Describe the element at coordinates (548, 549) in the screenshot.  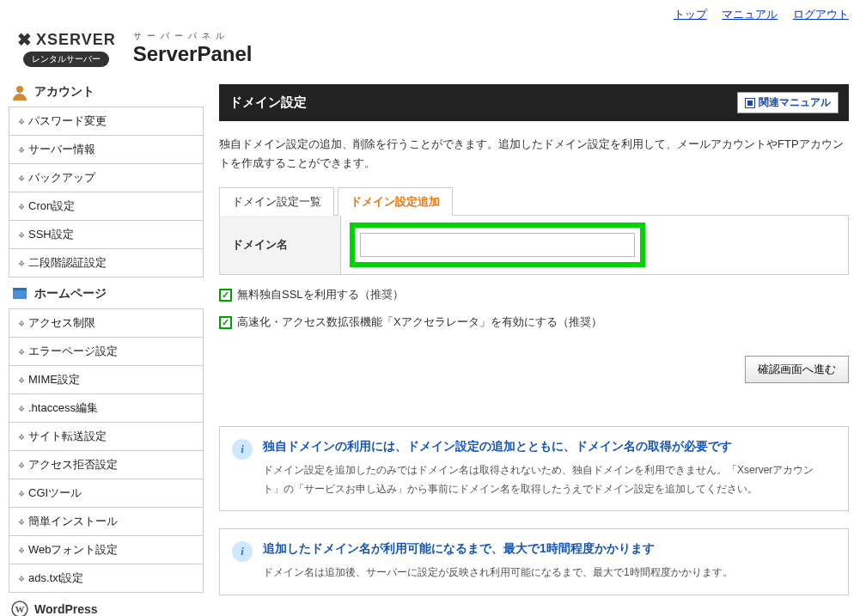
I see `info2-title: 追加したドメイン名が利用可能になるまで、最大で1時間程度かかります` at that location.